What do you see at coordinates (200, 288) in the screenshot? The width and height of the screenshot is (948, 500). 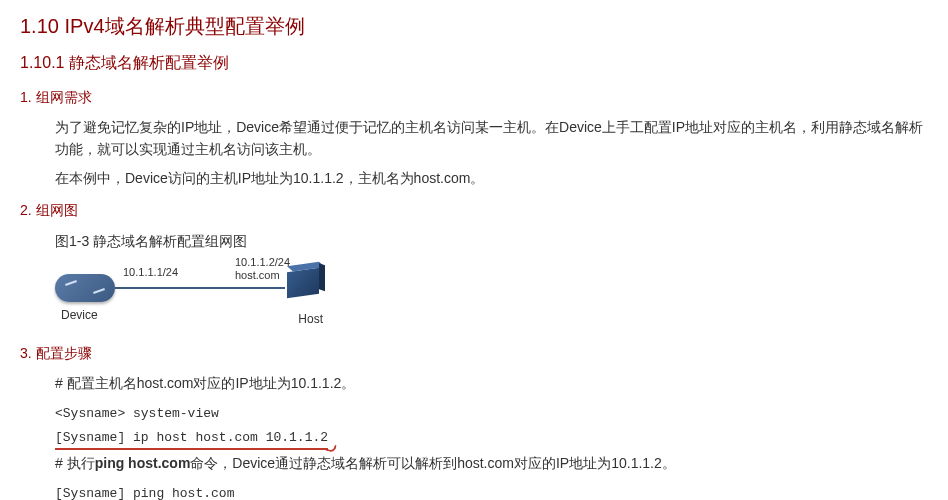 I see `link-line` at bounding box center [200, 288].